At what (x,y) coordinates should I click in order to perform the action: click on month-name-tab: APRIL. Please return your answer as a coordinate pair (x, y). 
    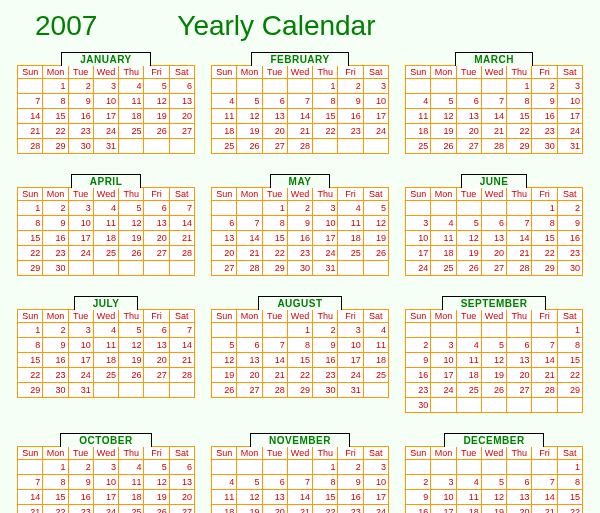
    Looking at the image, I should click on (106, 181).